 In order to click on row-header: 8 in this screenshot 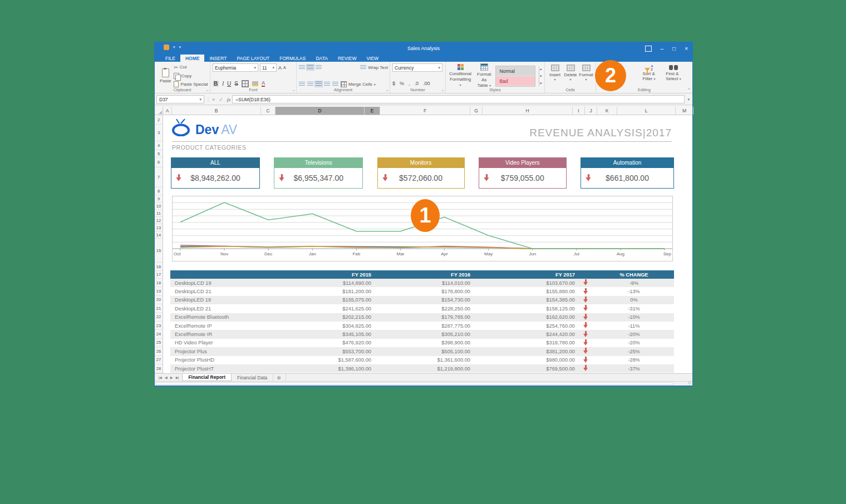, I will do `click(159, 191)`.